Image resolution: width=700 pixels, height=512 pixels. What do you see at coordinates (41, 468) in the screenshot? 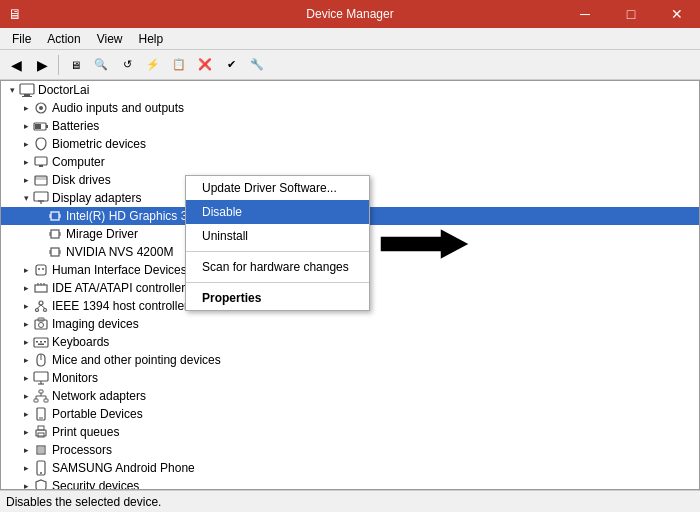
I see `phone-icon` at bounding box center [41, 468].